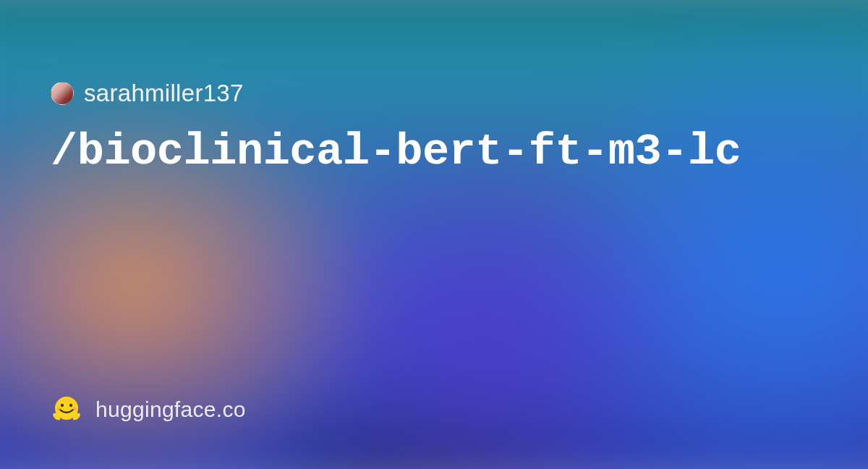 Image resolution: width=868 pixels, height=469 pixels. Describe the element at coordinates (163, 93) in the screenshot. I see `username: sarahmiller137` at that location.